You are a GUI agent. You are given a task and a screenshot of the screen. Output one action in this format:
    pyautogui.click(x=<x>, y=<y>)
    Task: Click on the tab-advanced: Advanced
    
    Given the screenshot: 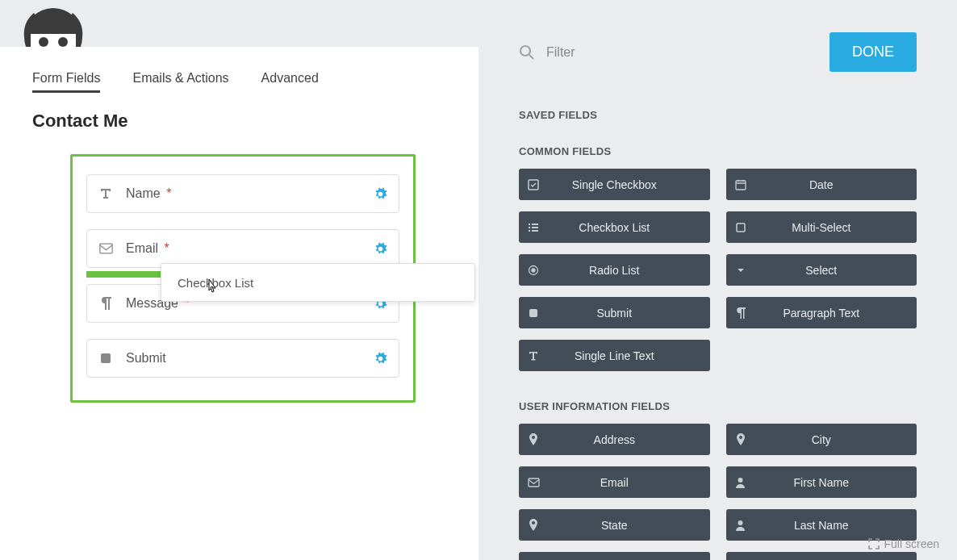 What is the action you would take?
    pyautogui.click(x=290, y=82)
    